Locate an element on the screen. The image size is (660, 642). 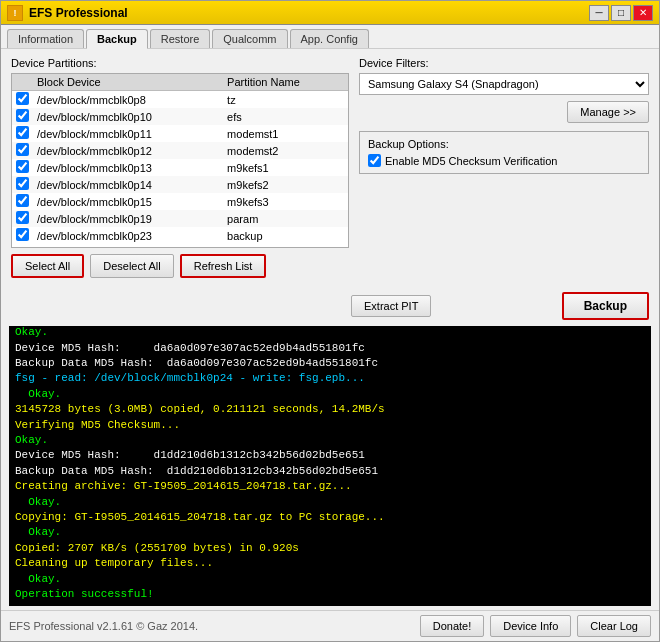
backup-button: Backup is located at coordinates (606, 306).